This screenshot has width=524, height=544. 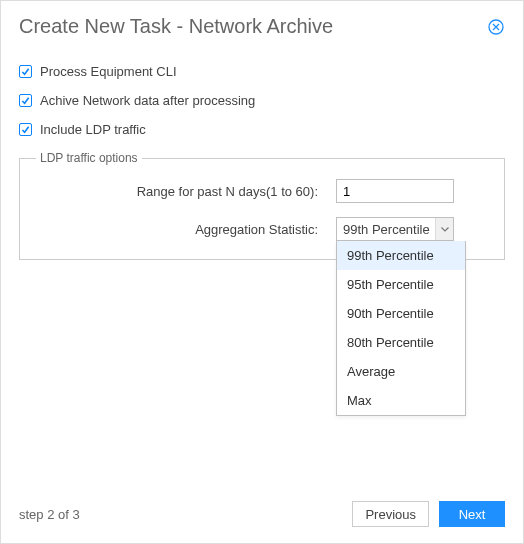 What do you see at coordinates (26, 100) in the screenshot?
I see `checkbox-archive-network` at bounding box center [26, 100].